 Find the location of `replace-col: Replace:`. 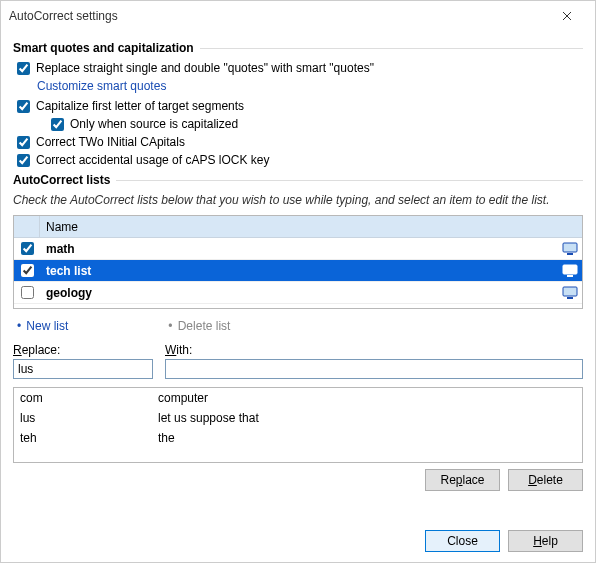

replace-col: Replace: is located at coordinates (83, 361).